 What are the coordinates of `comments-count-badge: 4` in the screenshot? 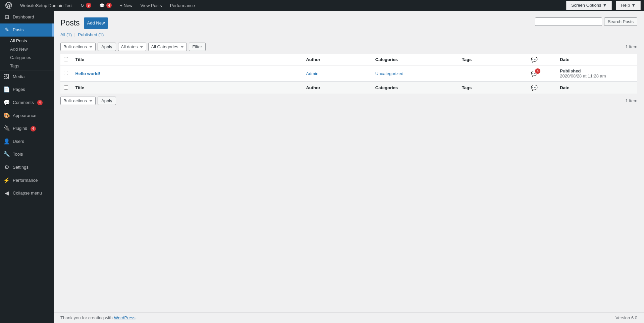 It's located at (40, 103).